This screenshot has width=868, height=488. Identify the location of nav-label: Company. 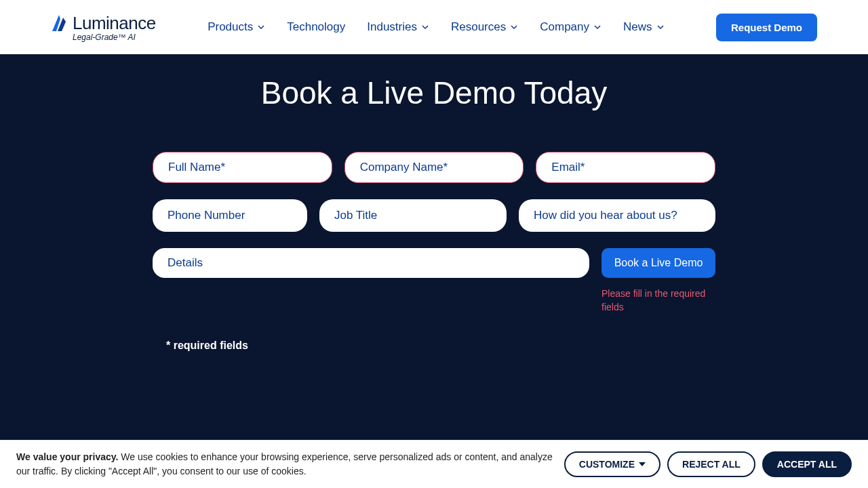
(564, 27).